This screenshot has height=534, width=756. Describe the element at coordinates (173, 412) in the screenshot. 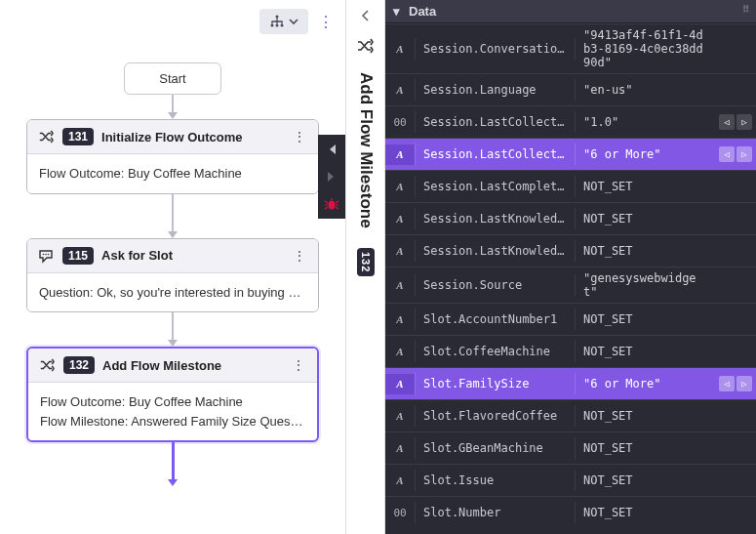

I see `block-body: Flow Outcome: Buy Coffee MachineFlow Mil…` at that location.